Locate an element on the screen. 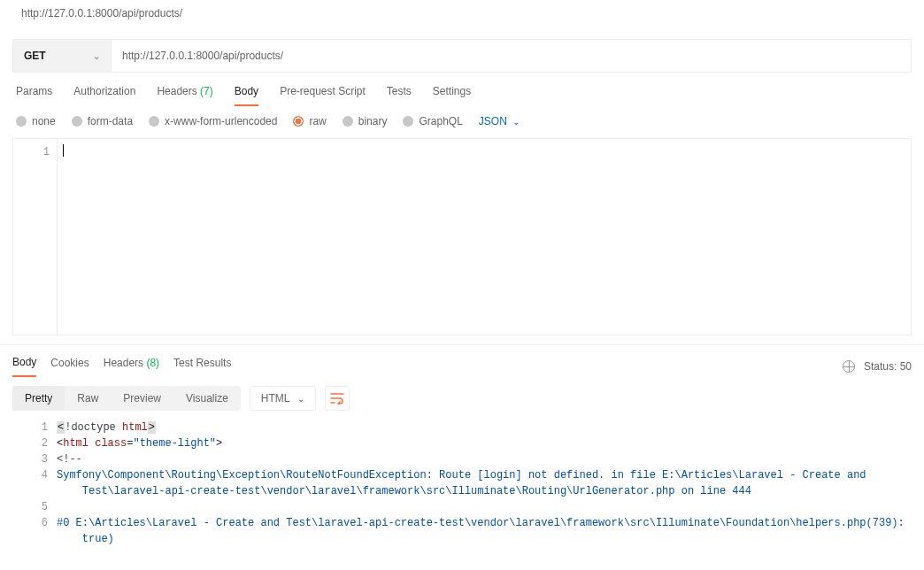 The image size is (924, 570). view-mode-group: Pretty Raw Preview Visualize is located at coordinates (127, 398).